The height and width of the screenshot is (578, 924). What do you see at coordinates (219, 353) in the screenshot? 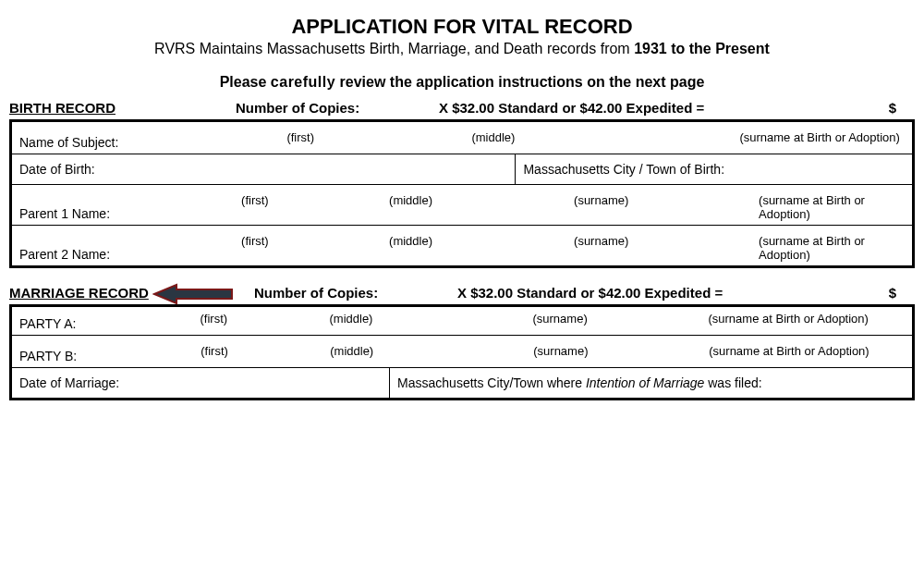
I see `party-b-first-sublabel: (first)` at bounding box center [219, 353].